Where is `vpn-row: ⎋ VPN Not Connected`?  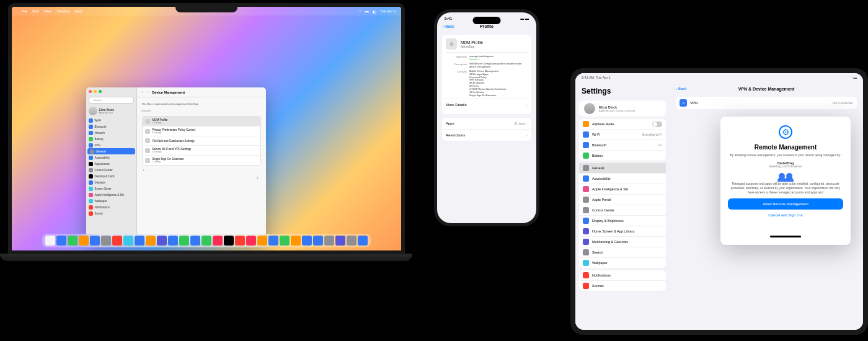
vpn-row: ⎋ VPN Not Connected is located at coordinates (766, 103).